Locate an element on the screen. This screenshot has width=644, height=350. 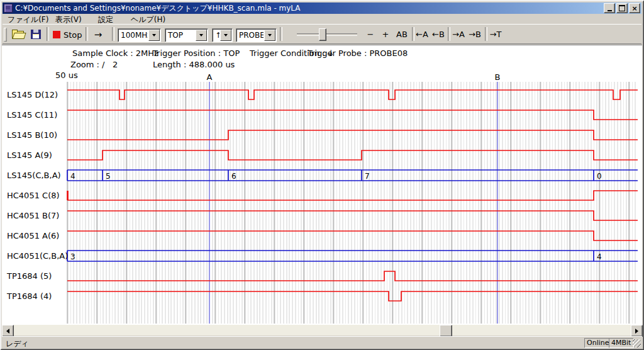
window-title: C:¥Documents and Settings¥noname¥デスクトップ¥… is located at coordinates (309, 9).